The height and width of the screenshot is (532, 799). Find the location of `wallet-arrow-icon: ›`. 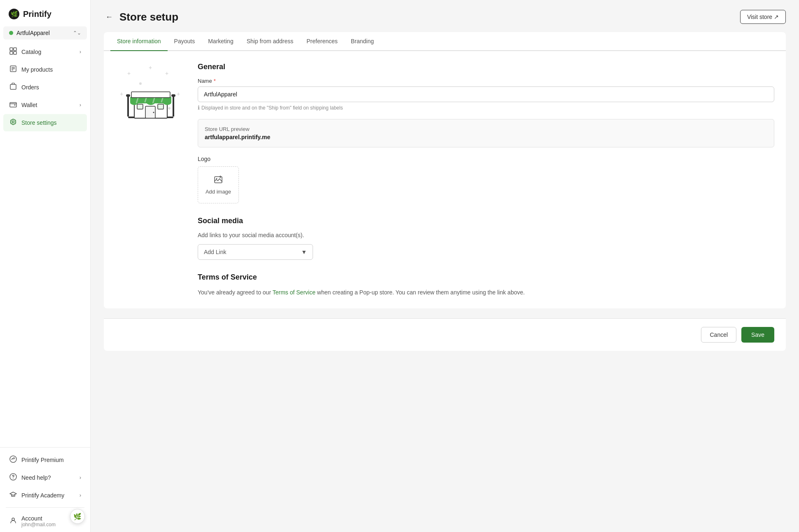

wallet-arrow-icon: › is located at coordinates (80, 105).